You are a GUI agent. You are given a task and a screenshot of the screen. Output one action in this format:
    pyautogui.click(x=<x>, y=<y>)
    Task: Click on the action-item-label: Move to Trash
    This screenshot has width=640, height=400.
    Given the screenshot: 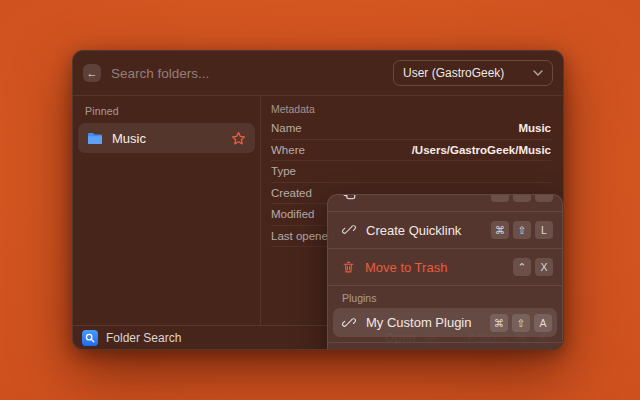 What is the action you would take?
    pyautogui.click(x=434, y=268)
    